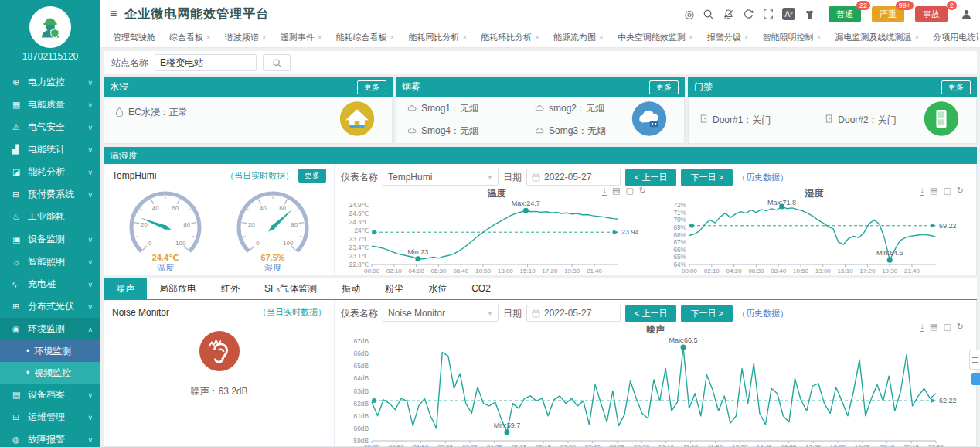  What do you see at coordinates (178, 288) in the screenshot?
I see `env-tab: 局部放电` at bounding box center [178, 288].